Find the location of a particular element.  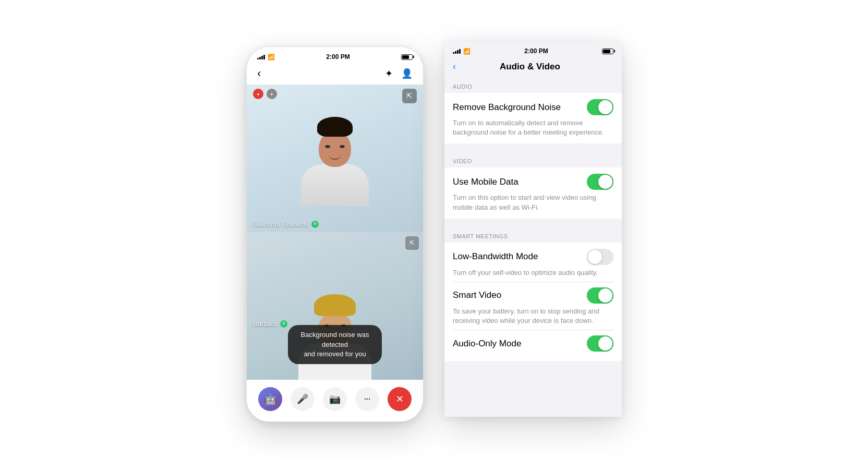

settings-nav-bar: ‹ Audio & Video is located at coordinates (533, 68).